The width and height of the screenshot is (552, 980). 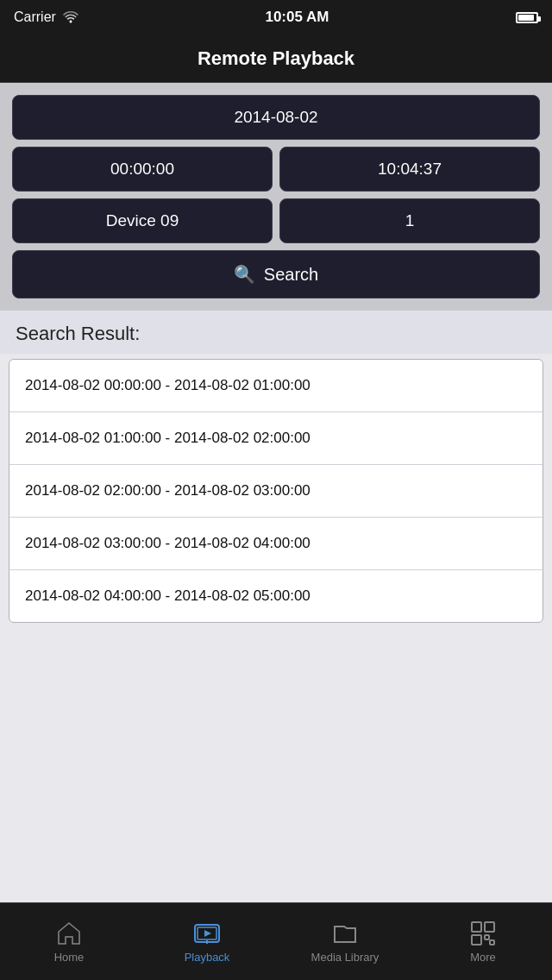 I want to click on time-display: 10:05 AM, so click(x=297, y=17).